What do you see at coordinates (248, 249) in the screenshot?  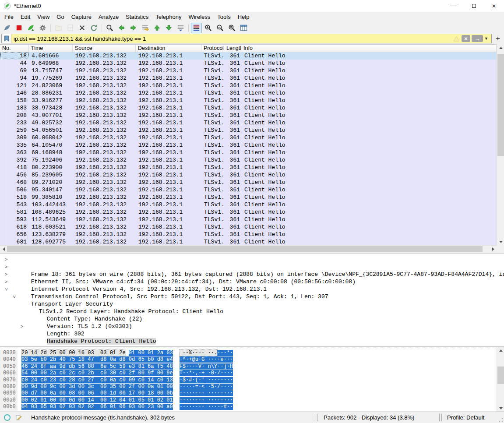 I see `packet-list-horizontal-scrollbar` at bounding box center [248, 249].